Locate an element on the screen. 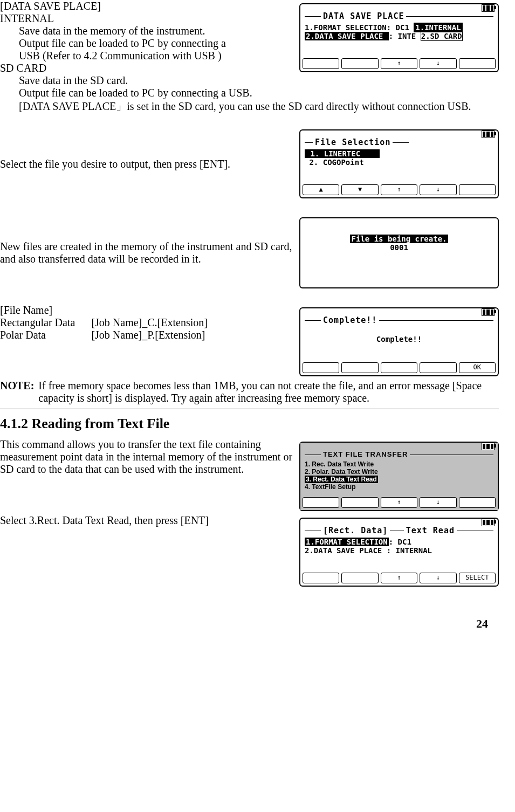  value: : INTE is located at coordinates (402, 36).